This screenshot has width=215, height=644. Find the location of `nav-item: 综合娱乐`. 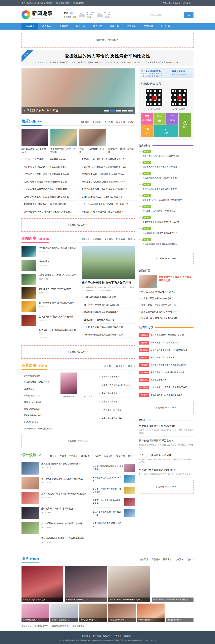

nav-item: 综合娱乐 is located at coordinates (98, 26).